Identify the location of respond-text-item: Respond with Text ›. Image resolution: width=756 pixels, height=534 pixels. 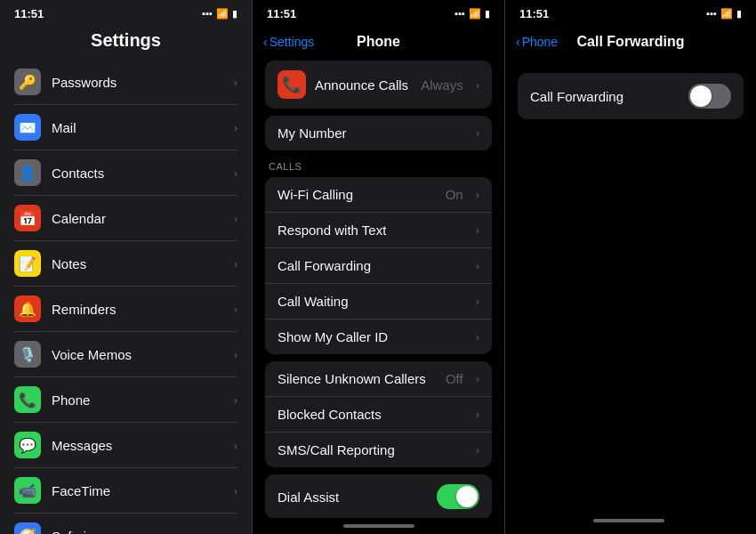
(379, 231).